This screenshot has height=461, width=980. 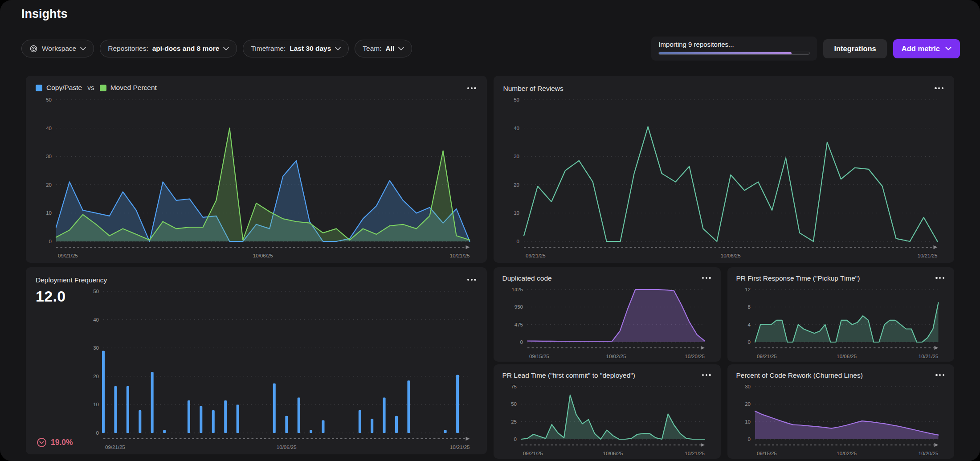 I want to click on timeframe-filter-label: Timeframe:, so click(x=268, y=49).